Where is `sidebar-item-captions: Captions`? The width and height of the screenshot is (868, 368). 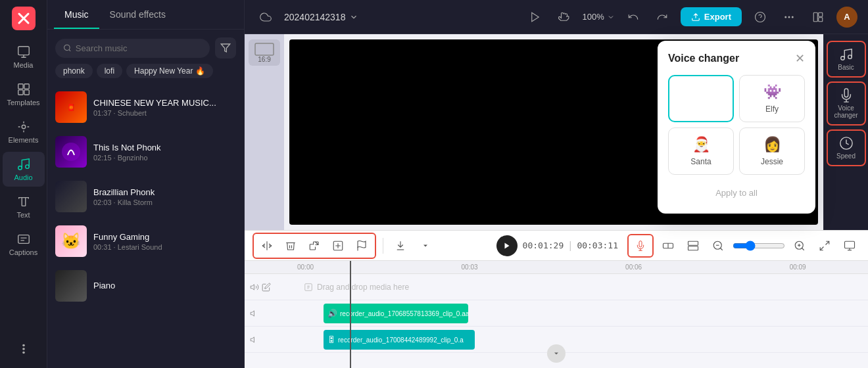
sidebar-item-captions: Captions is located at coordinates (24, 244).